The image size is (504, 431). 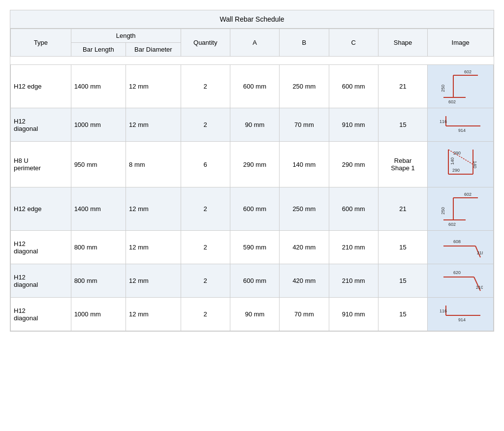 What do you see at coordinates (154, 50) in the screenshot?
I see `header-bar-diameter: Bar Diameter` at bounding box center [154, 50].